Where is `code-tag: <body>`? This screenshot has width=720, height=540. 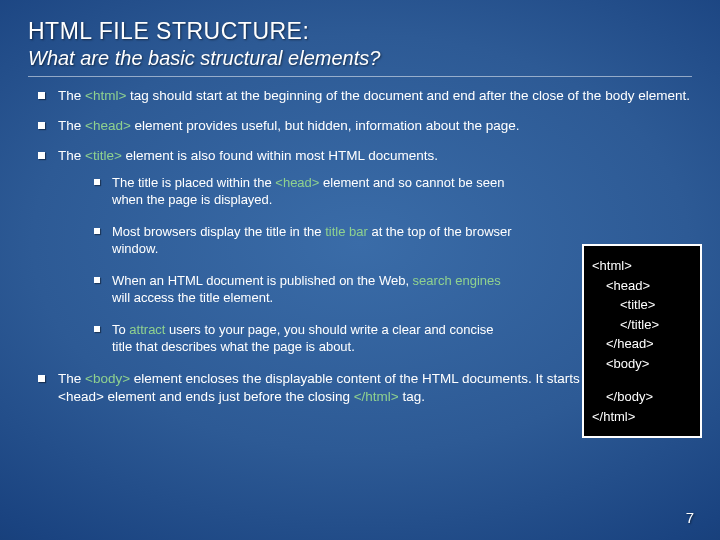 code-tag: <body> is located at coordinates (108, 378).